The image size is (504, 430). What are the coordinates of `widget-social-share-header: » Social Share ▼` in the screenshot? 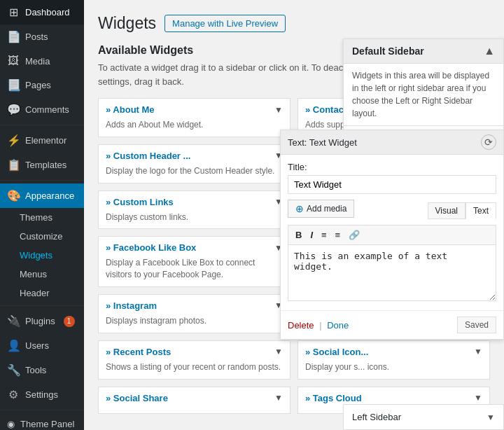 It's located at (195, 398).